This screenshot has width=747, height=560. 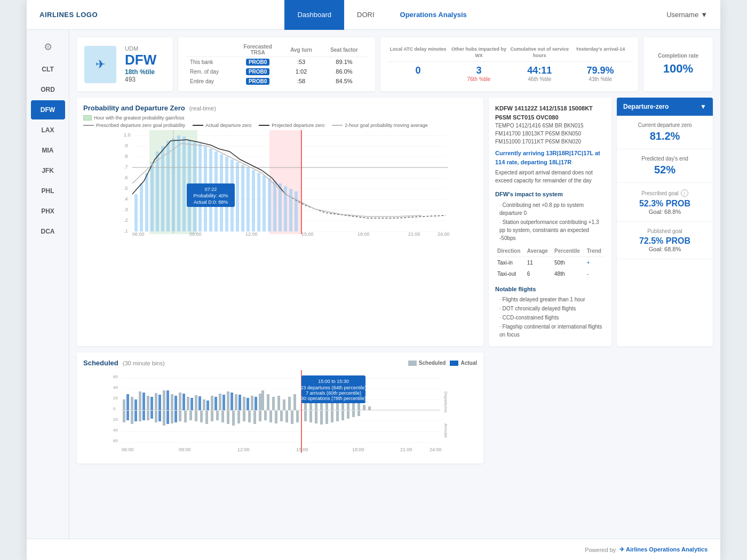 What do you see at coordinates (665, 222) in the screenshot?
I see `departure-zero-panel: Departure-zero ▼ Current departure zero …` at bounding box center [665, 222].